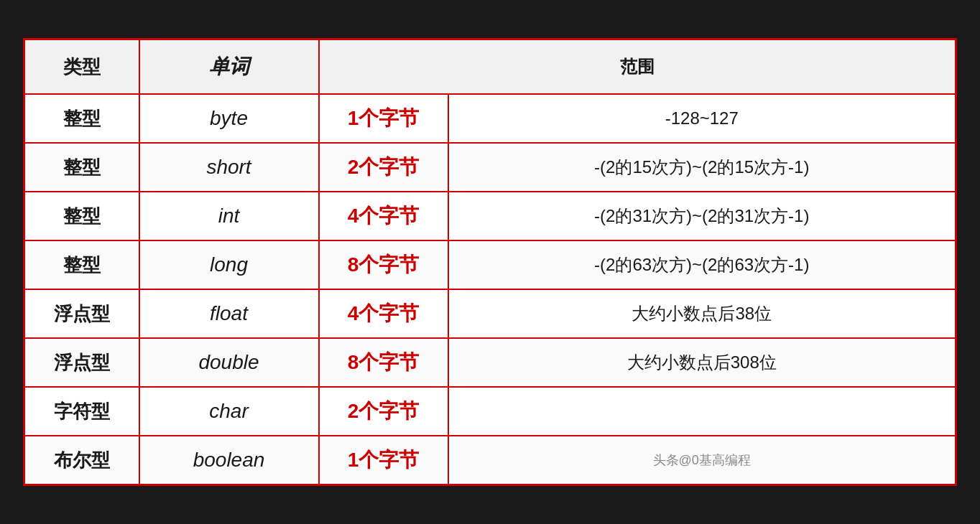 The width and height of the screenshot is (980, 524). Describe the element at coordinates (229, 167) in the screenshot. I see `cell-word: short` at that location.